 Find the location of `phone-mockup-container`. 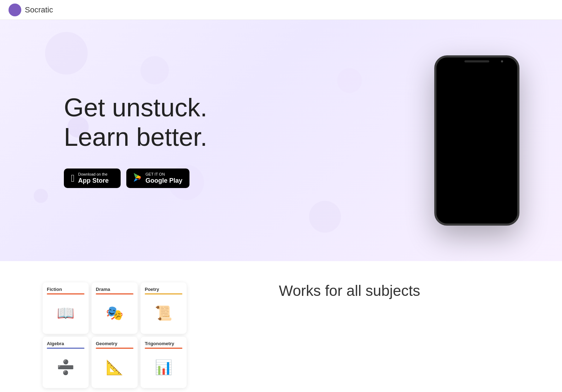

phone-mockup-container is located at coordinates (477, 140).